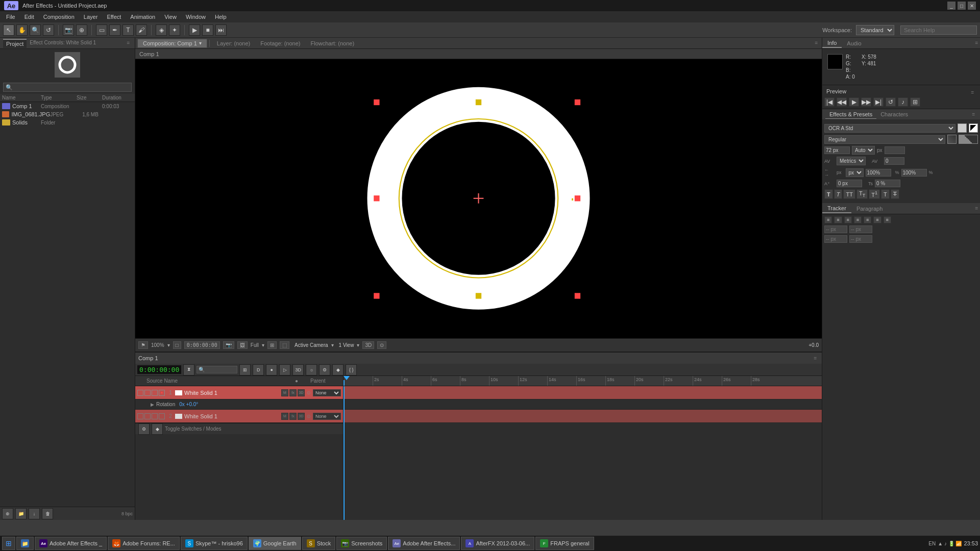  Describe the element at coordinates (325, 370) in the screenshot. I see `render-queue-btn: ⚙` at that location.